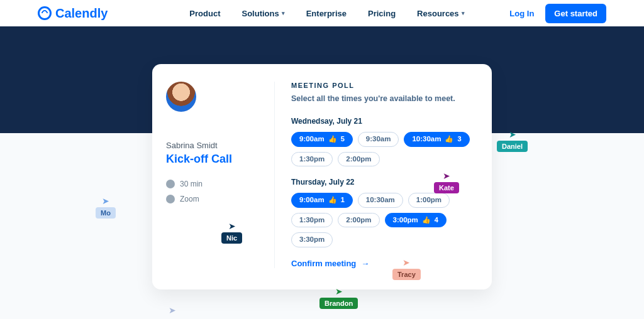 The height and width of the screenshot is (319, 644). I want to click on slot-time: 3:00pm, so click(406, 220).